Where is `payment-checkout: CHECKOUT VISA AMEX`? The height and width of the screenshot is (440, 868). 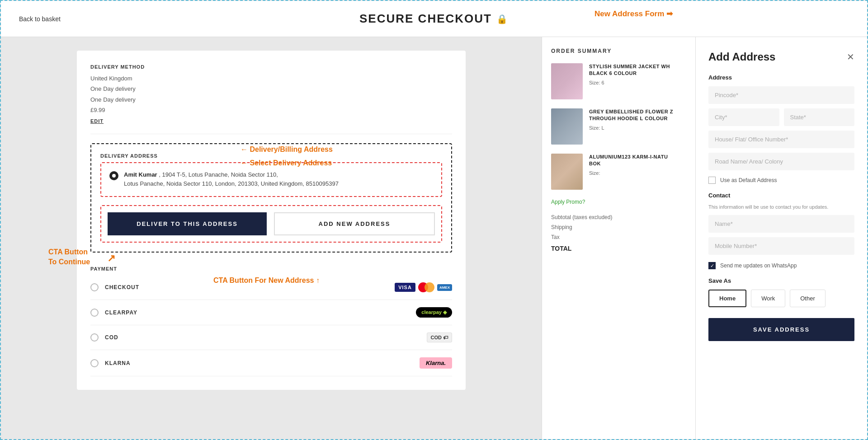
payment-checkout: CHECKOUT VISA AMEX is located at coordinates (271, 287).